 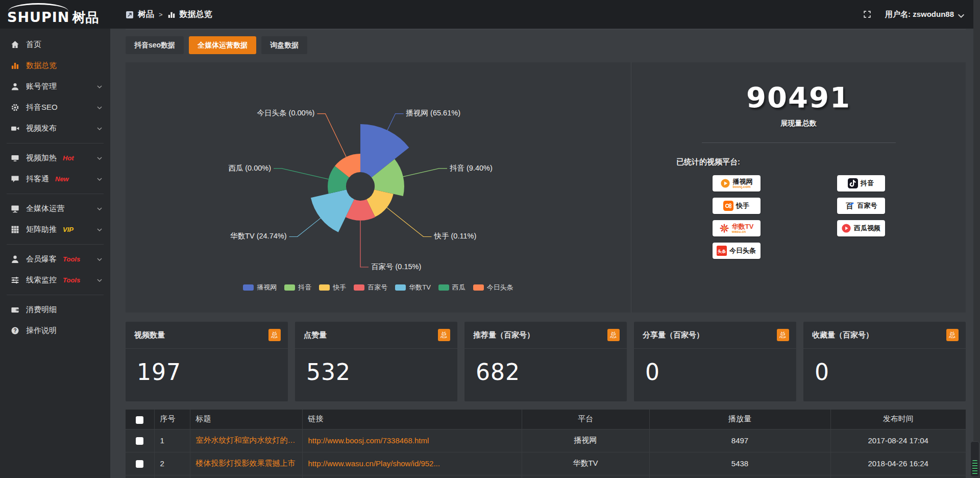 I want to click on sidebar-item-label: 账号管理, so click(x=41, y=87).